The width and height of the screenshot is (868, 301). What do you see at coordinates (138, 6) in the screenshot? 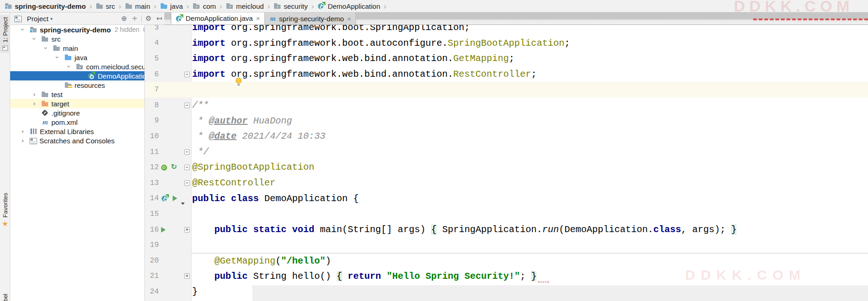
I see `breadcrumb-item: main` at bounding box center [138, 6].